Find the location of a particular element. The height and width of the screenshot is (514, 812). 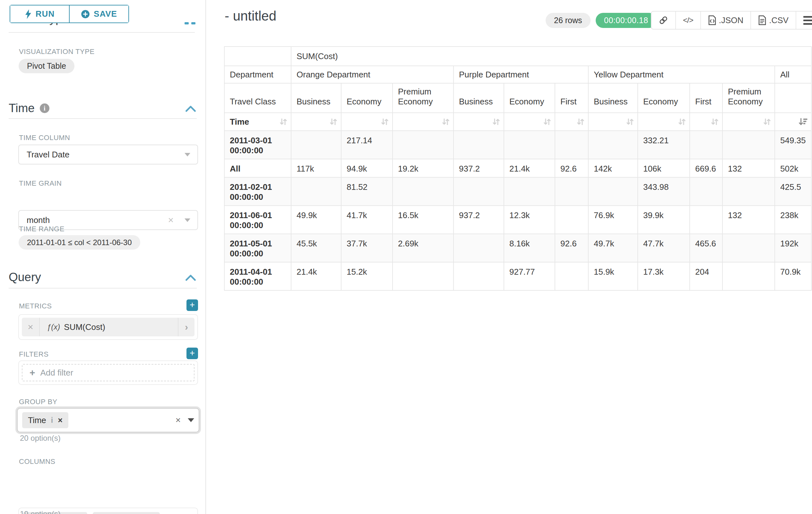

section-divider is located at coordinates (102, 32).